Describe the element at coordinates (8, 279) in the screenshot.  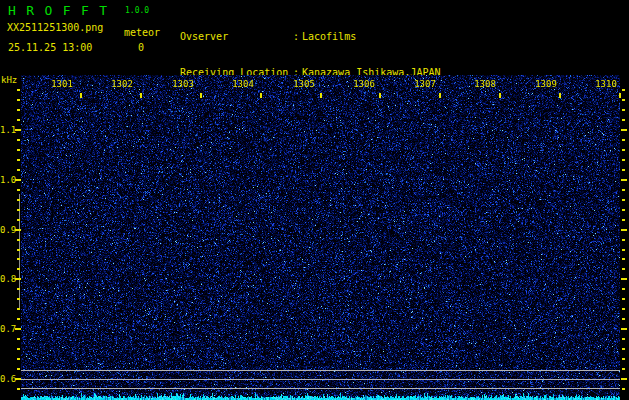
I see `y-axis-label: 0.8` at that location.